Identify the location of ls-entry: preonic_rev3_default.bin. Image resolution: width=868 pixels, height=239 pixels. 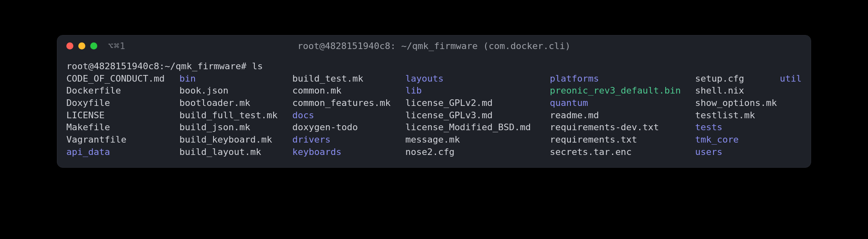
(622, 91).